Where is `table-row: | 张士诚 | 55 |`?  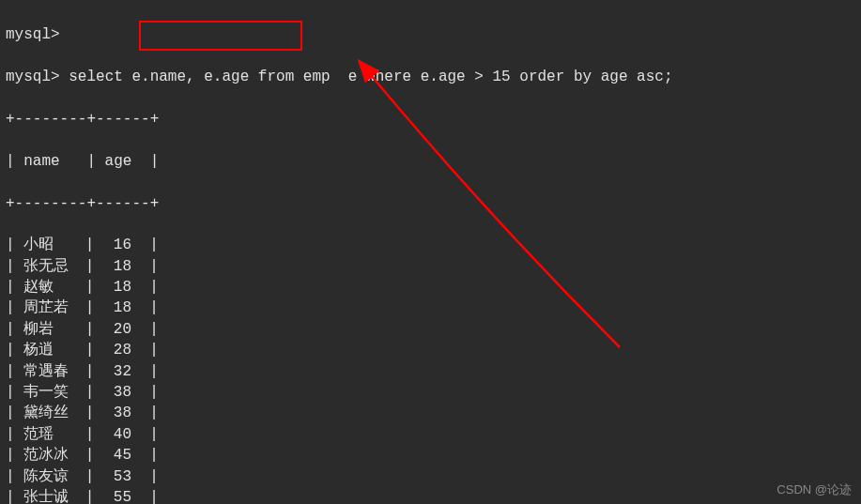 table-row: | 张士诚 | 55 | is located at coordinates (430, 496).